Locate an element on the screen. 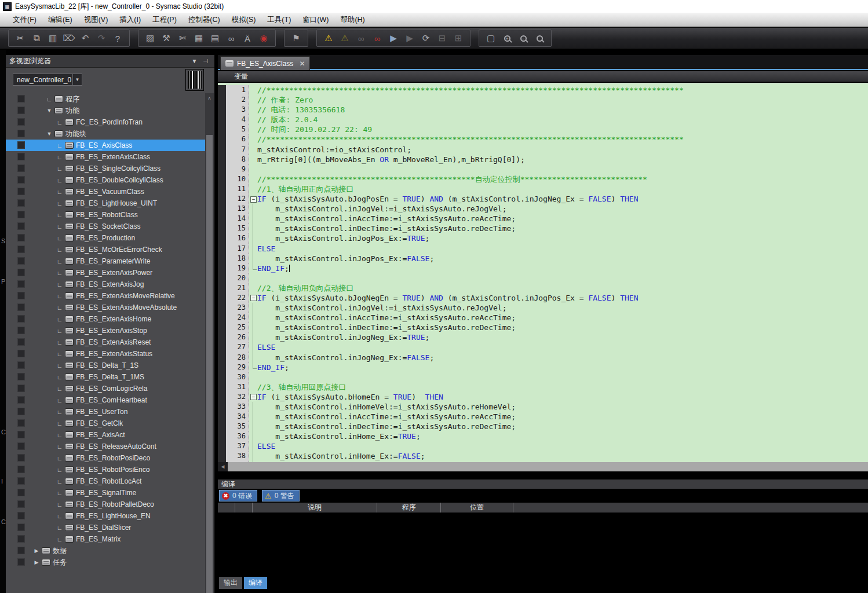 The image size is (868, 593). tree-item-FB_ES_RobotLocAct: ∟FB_ES_RobotLocAct is located at coordinates (105, 481).